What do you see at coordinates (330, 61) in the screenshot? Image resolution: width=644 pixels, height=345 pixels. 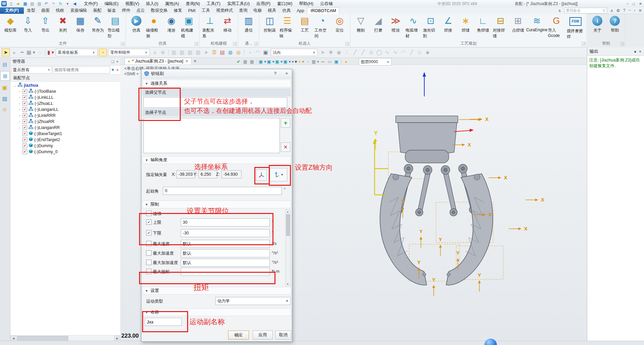 I see `plane-style-icon: ▭` at bounding box center [330, 61].